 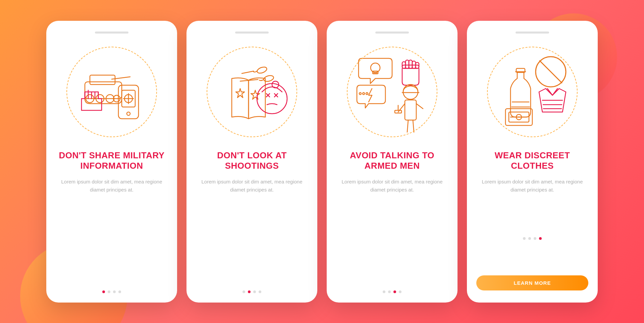 What do you see at coordinates (252, 288) in the screenshot?
I see `card-2-dots` at bounding box center [252, 288].